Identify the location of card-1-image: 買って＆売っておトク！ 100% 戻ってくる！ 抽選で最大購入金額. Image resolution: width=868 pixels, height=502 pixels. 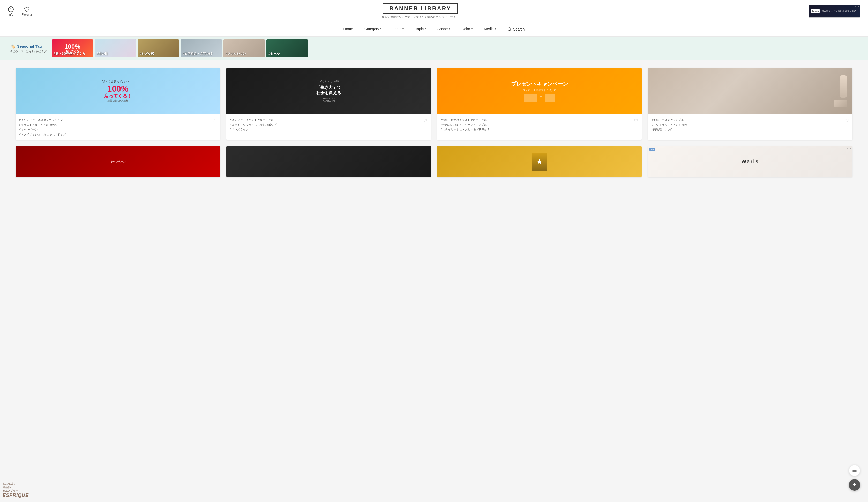
(118, 91).